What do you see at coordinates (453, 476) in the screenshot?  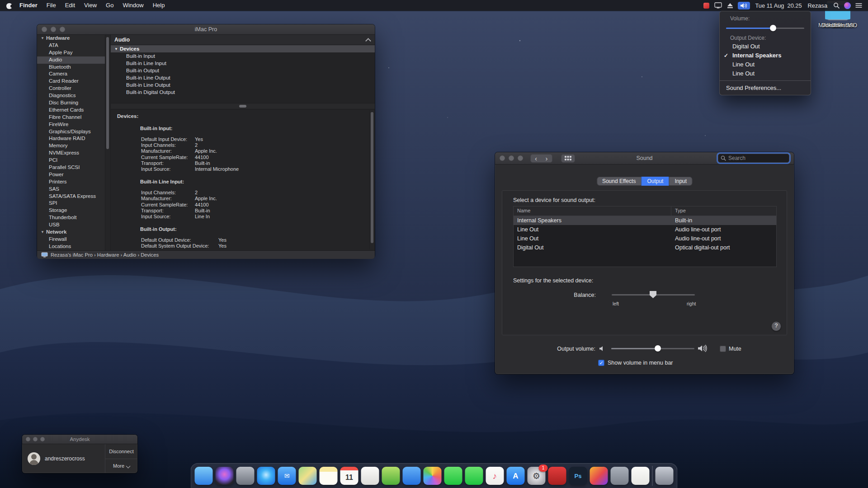 I see `messages-icon` at bounding box center [453, 476].